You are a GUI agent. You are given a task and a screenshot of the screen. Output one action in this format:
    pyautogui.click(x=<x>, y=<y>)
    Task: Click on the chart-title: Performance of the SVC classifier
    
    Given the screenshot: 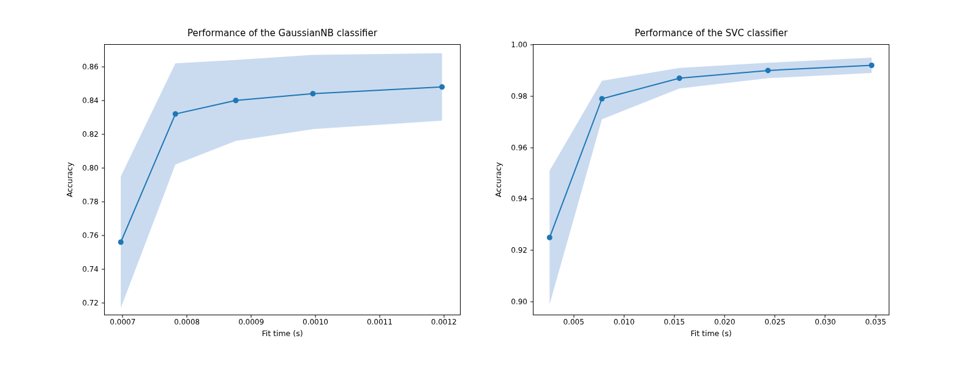 What is the action you would take?
    pyautogui.click(x=711, y=33)
    